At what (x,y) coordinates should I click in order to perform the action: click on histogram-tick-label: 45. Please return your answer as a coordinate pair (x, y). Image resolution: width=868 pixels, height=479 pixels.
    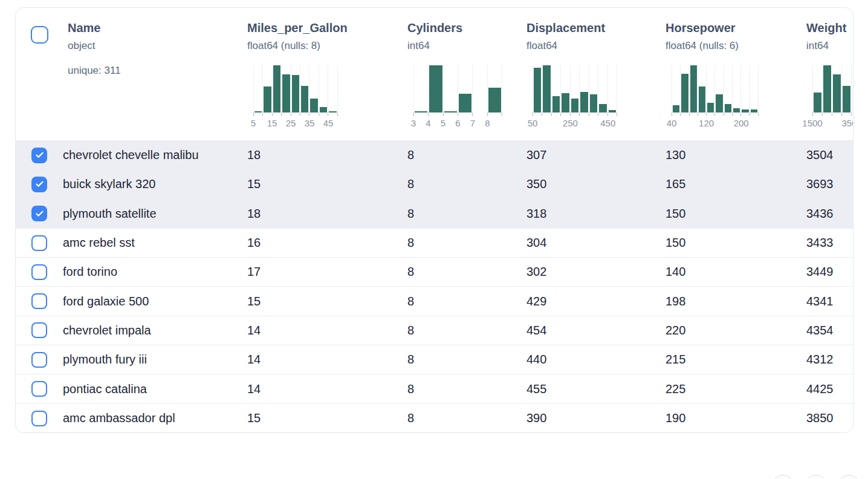
    Looking at the image, I should click on (329, 123).